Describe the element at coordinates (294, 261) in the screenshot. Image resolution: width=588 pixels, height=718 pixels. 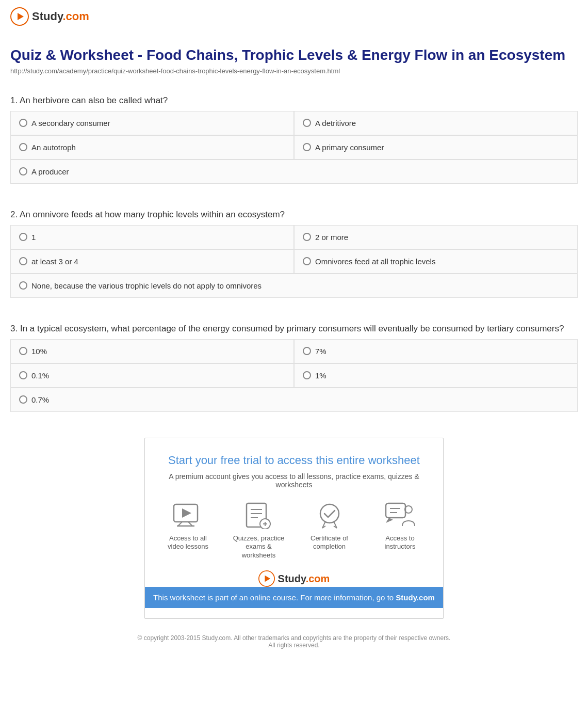
I see `question-2-answers: 1 2 or more at least 3 or 4 Omnivores fe…` at that location.